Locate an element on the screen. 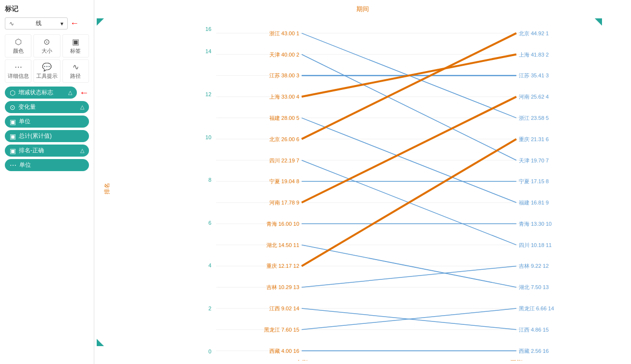 The height and width of the screenshot is (364, 631). svg-text: 黑龙江 6.66 14 is located at coordinates (537, 308).